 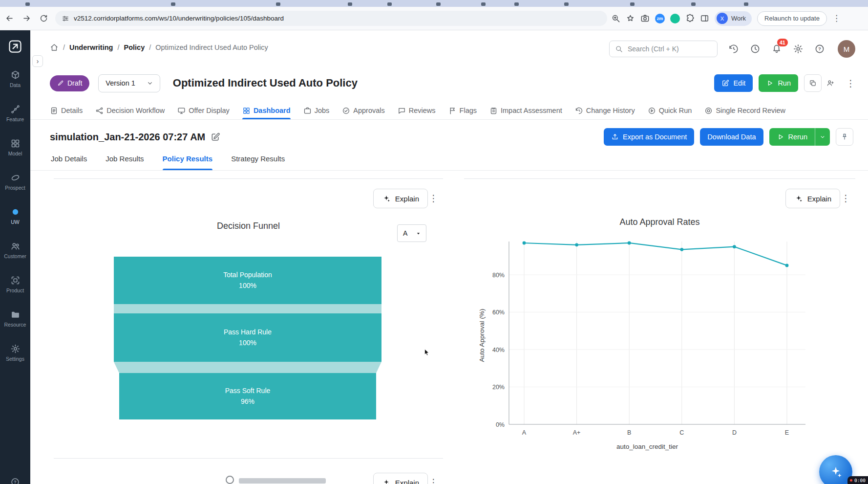 What do you see at coordinates (851, 480) in the screenshot?
I see `recording-dot-icon` at bounding box center [851, 480].